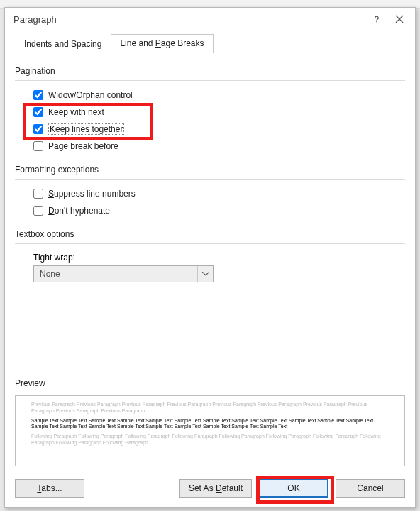  I want to click on chevron-down-icon, so click(205, 274).